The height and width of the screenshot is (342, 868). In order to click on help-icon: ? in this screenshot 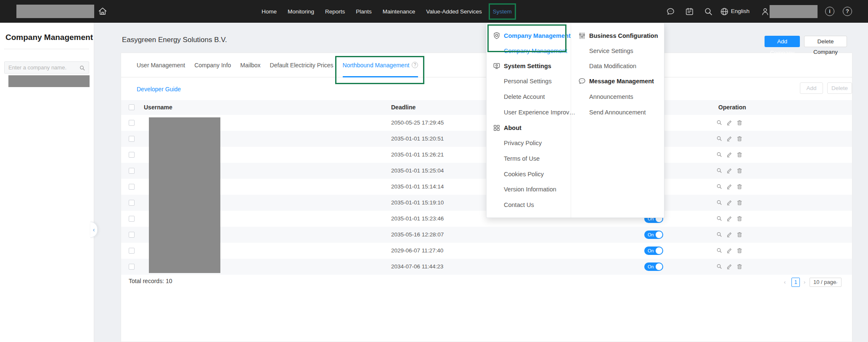, I will do `click(847, 11)`.